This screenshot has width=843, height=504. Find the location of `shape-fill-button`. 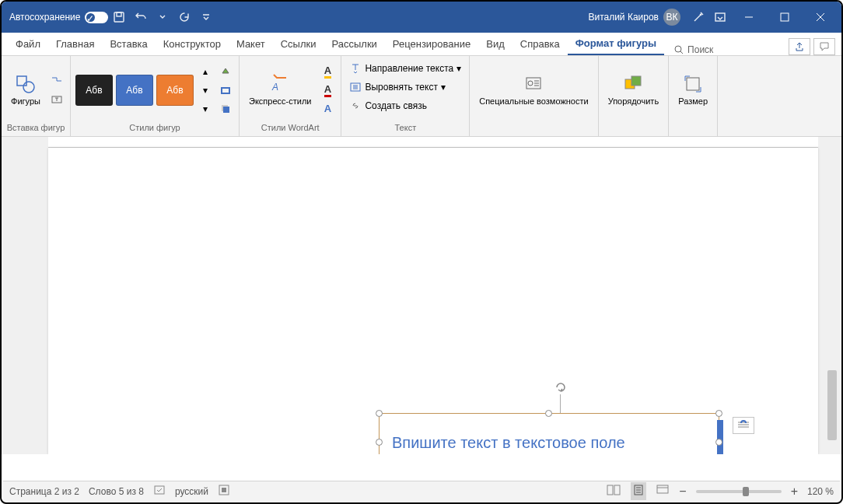

shape-fill-button is located at coordinates (226, 72).